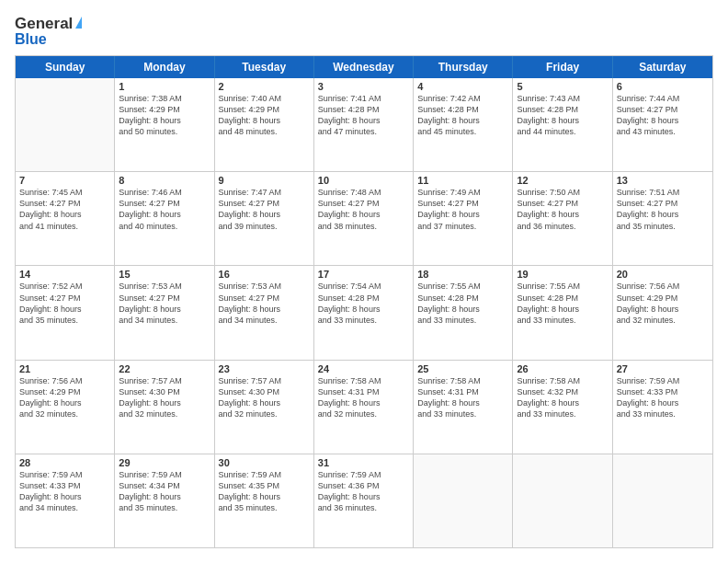  Describe the element at coordinates (663, 116) in the screenshot. I see `cell-info: Sunrise: 7:44 AMSunset: 4:27 PMDaylight:…` at that location.